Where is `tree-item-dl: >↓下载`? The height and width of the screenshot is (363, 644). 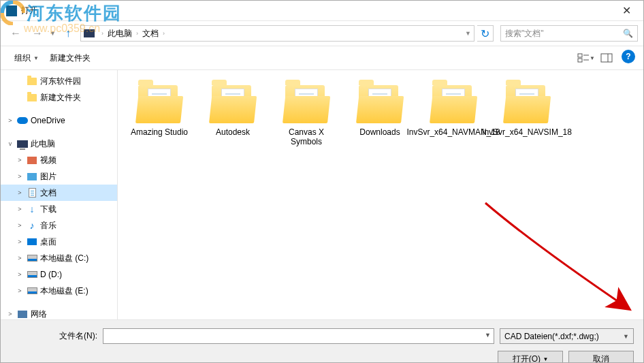
tree-item-dl: >↓下载 is located at coordinates (59, 209).